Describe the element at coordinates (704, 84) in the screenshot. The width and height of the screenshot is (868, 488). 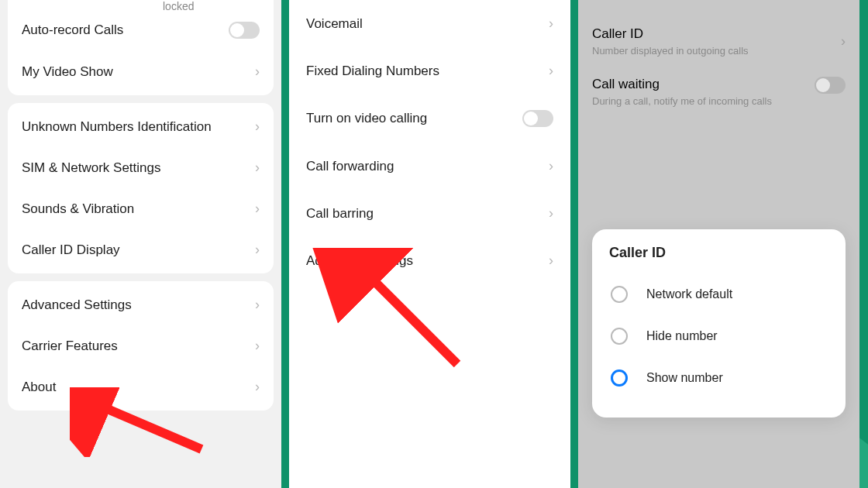
I see `call-waiting-title: Call waiting` at that location.